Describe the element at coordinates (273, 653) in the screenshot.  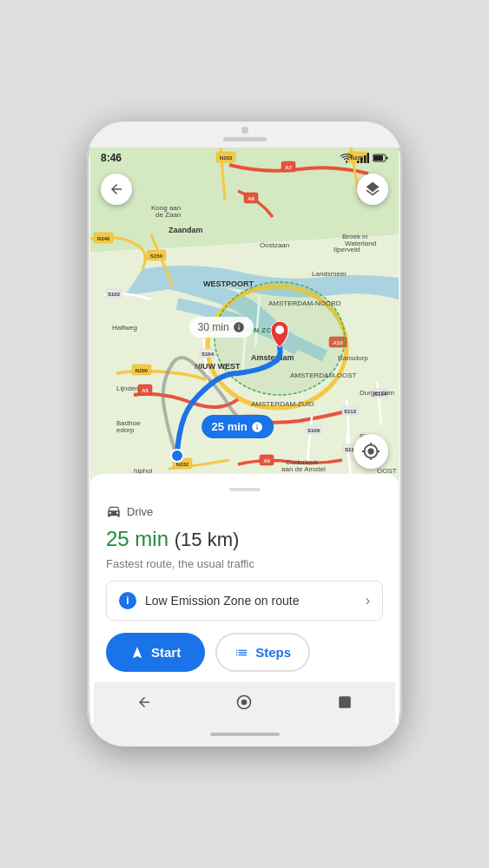
I see `steps-label: Steps` at that location.